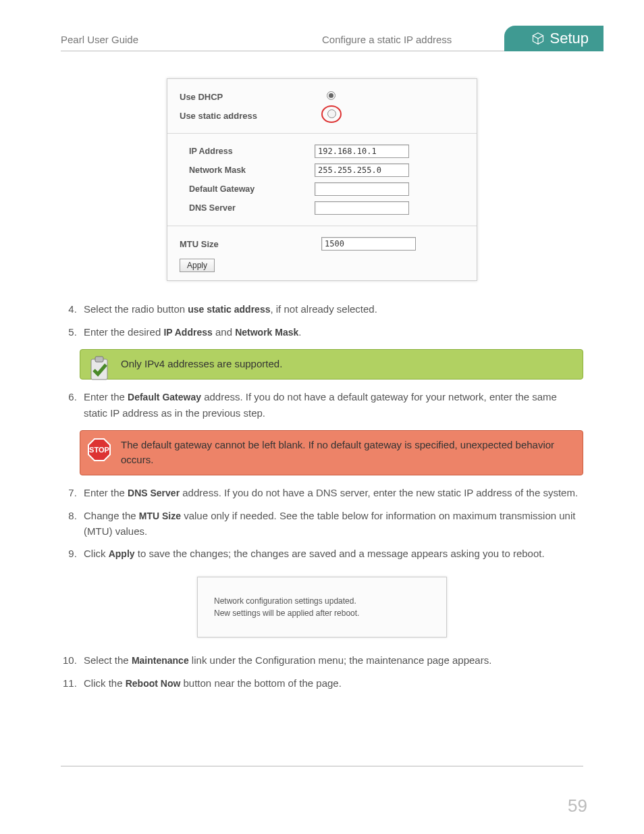  Describe the element at coordinates (362, 170) in the screenshot. I see `network-mask-input` at that location.